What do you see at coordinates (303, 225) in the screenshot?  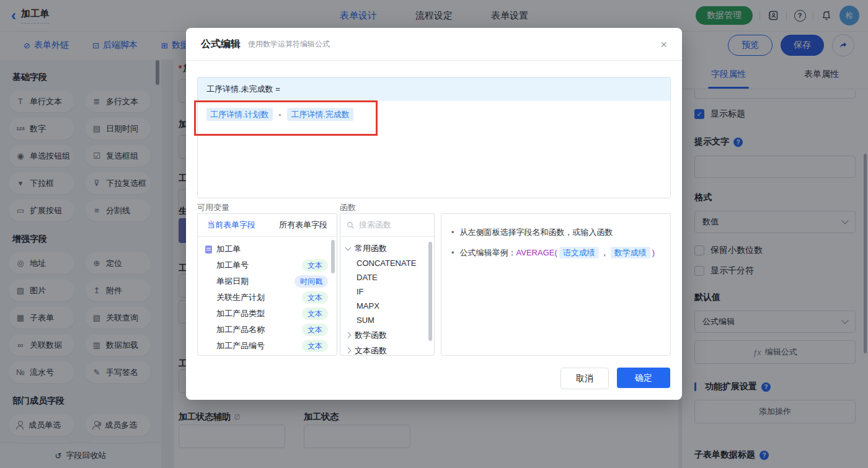 I see `tab-all-form-fields: 所有表单字段` at bounding box center [303, 225].